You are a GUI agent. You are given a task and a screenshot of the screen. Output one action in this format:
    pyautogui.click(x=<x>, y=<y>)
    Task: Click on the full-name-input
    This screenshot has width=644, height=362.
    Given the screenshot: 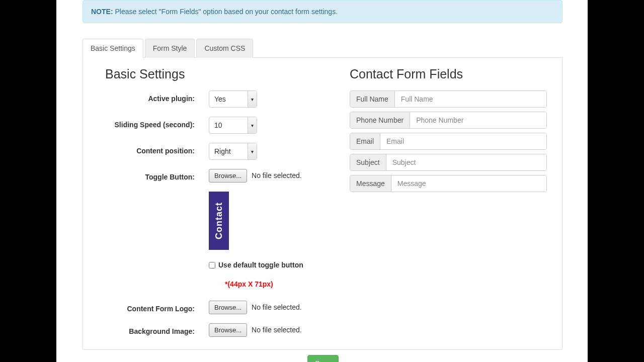 What is the action you would take?
    pyautogui.click(x=471, y=99)
    